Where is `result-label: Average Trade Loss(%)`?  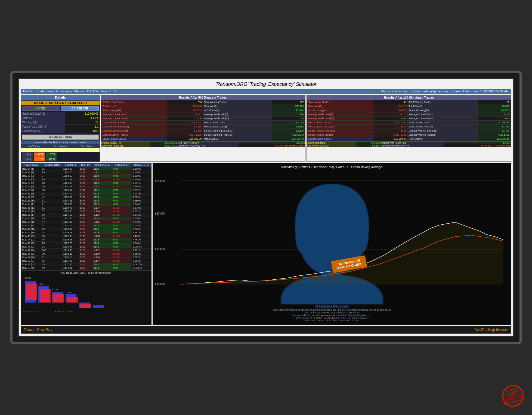
result-label: Average Trade Loss(%) is located at coordinates (134, 119).